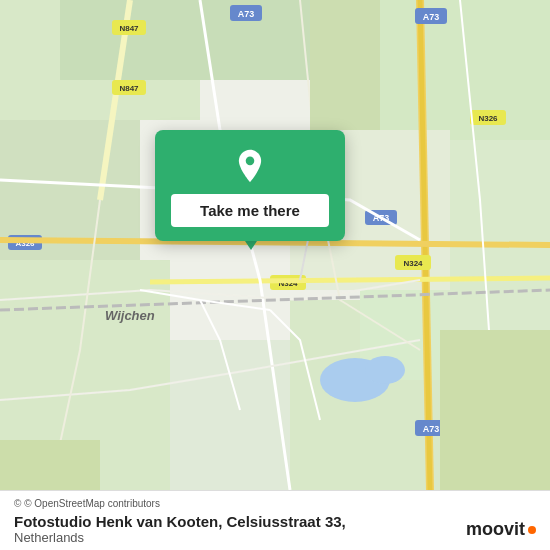 Image resolution: width=550 pixels, height=550 pixels. What do you see at coordinates (413, 264) in the screenshot?
I see `svg-text: N324` at bounding box center [413, 264].